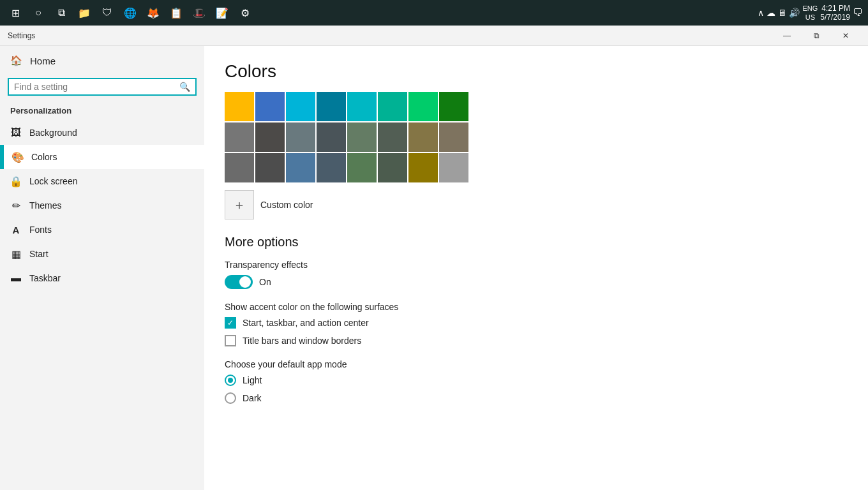 The height and width of the screenshot is (490, 868). What do you see at coordinates (536, 382) in the screenshot?
I see `app-mode-group: Choose your default app mode Light Dark` at bounding box center [536, 382].